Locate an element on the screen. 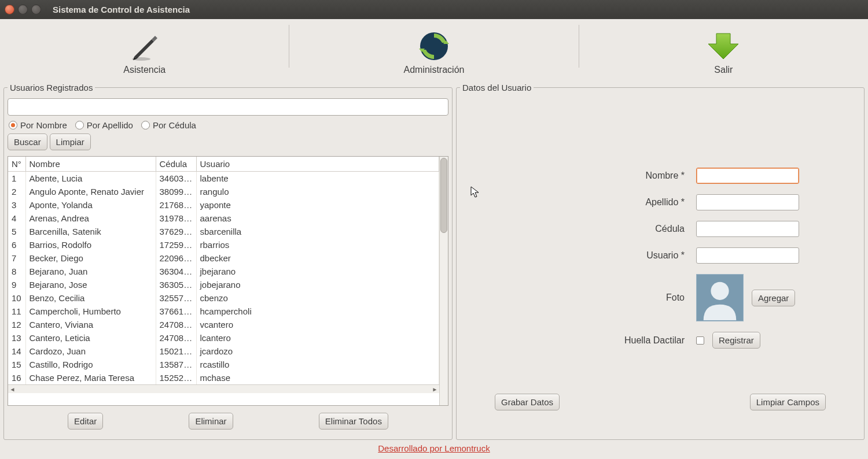  cell-nombre: Bejarano, Juan is located at coordinates (90, 272).